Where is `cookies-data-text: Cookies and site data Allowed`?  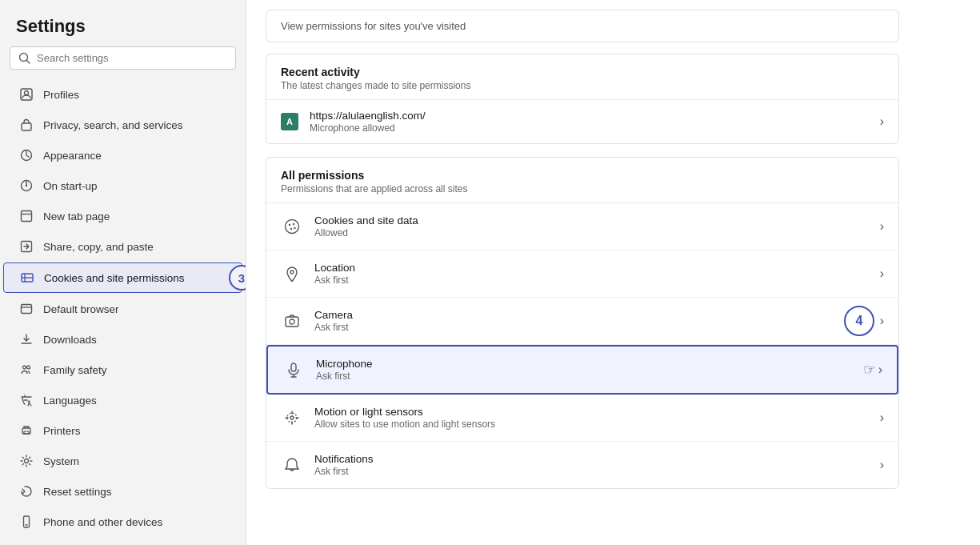 cookies-data-text: Cookies and site data Allowed is located at coordinates (594, 226).